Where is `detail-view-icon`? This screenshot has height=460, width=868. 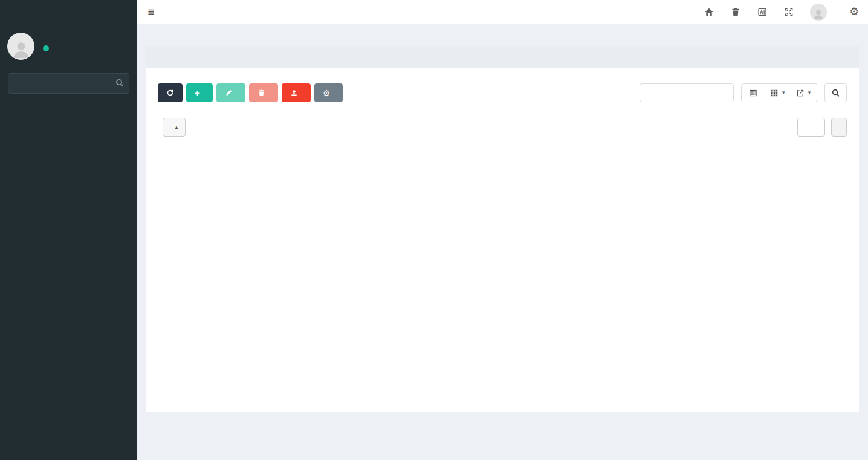
detail-view-icon is located at coordinates (753, 93).